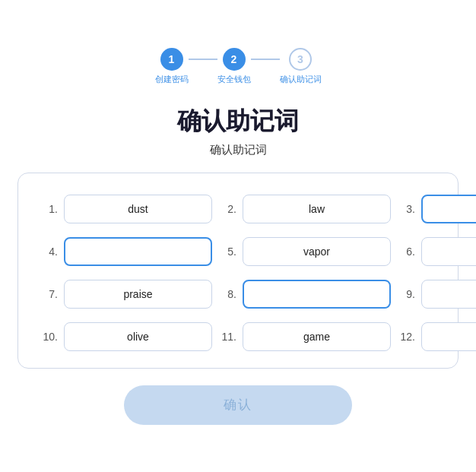  Describe the element at coordinates (306, 252) in the screenshot. I see `word-item-5: 5.` at that location.